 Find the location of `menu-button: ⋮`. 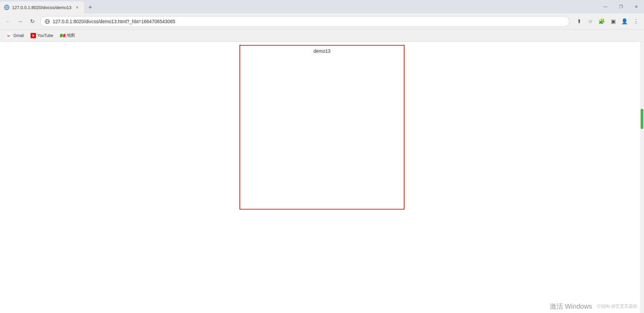

menu-button: ⋮ is located at coordinates (636, 21).